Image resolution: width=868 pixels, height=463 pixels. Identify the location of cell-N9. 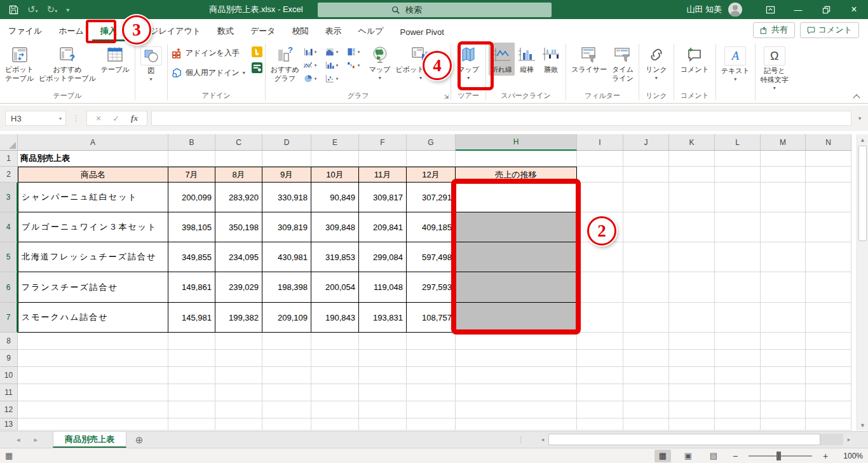
(829, 359).